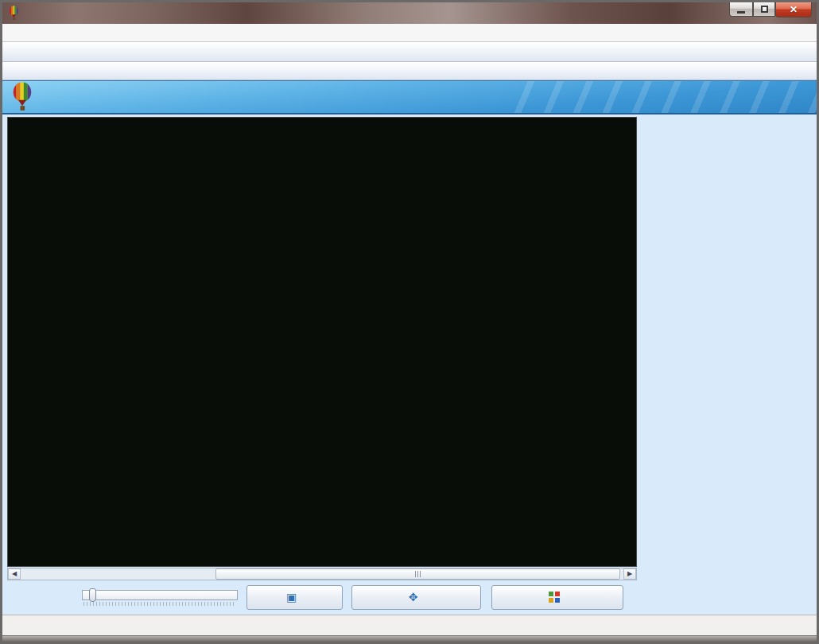  What do you see at coordinates (794, 10) in the screenshot?
I see `close-button: ✕` at bounding box center [794, 10].